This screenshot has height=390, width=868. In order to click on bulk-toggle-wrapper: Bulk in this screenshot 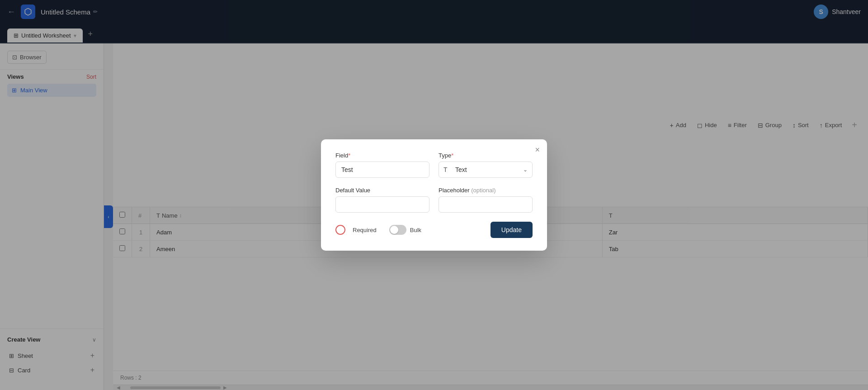, I will do `click(405, 230)`.